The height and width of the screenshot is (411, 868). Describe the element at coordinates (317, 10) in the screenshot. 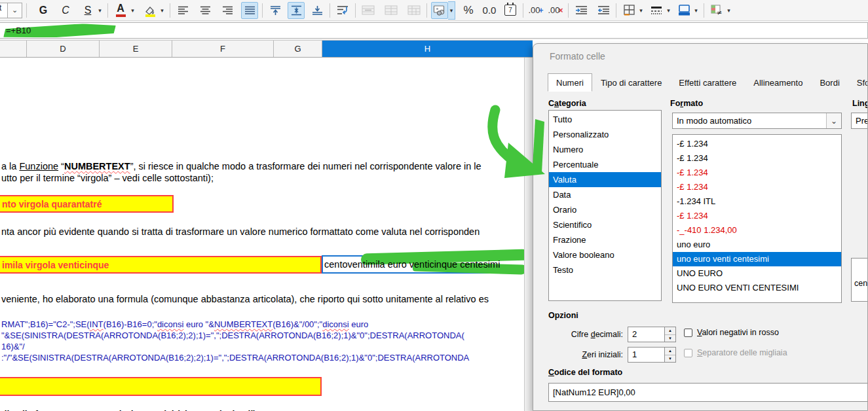

I see `align-bottom-button` at that location.